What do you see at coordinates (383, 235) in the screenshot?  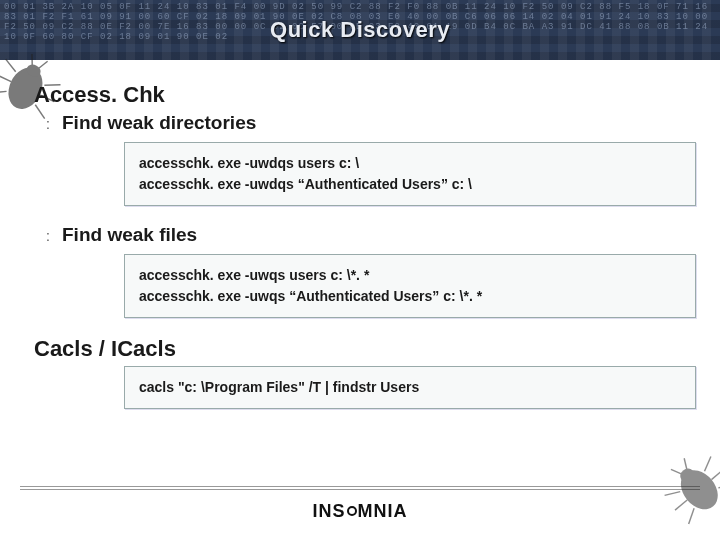 I see `sub-heading-weak-files: : Find weak files` at bounding box center [383, 235].